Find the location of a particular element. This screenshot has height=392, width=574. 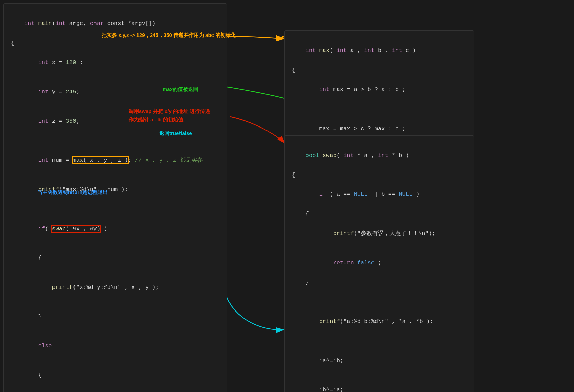

annotation-cyan: 返回true/false is located at coordinates (175, 133).